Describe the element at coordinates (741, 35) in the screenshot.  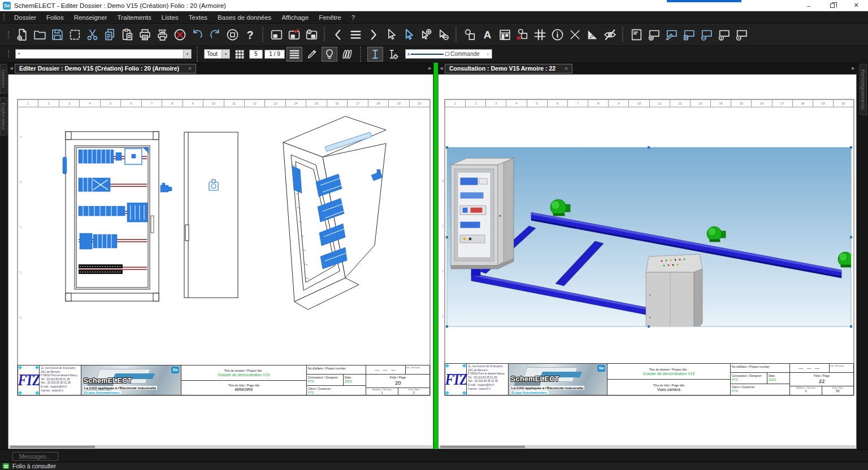
I see `bubble-locate-icon` at that location.